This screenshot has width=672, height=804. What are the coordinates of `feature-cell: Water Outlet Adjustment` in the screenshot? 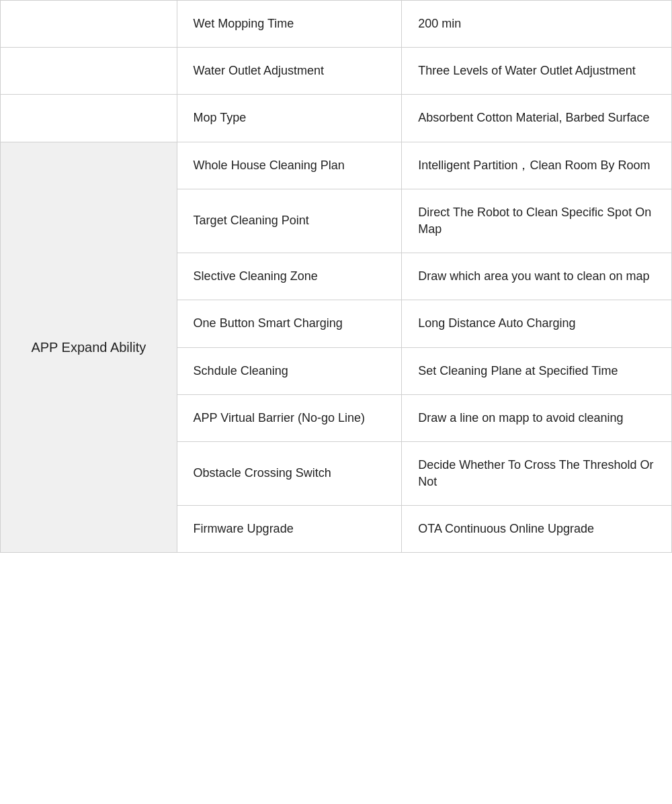 It's located at (289, 71).